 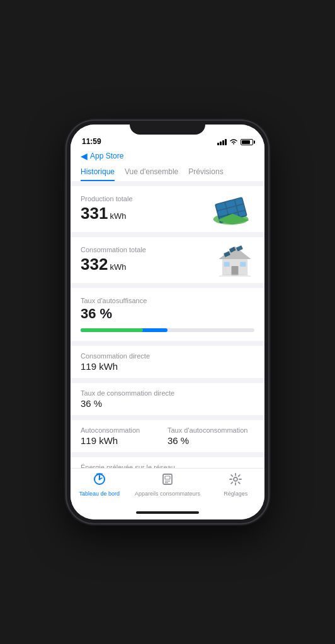 What do you see at coordinates (236, 494) in the screenshot?
I see `reglages-label: Réglages` at bounding box center [236, 494].